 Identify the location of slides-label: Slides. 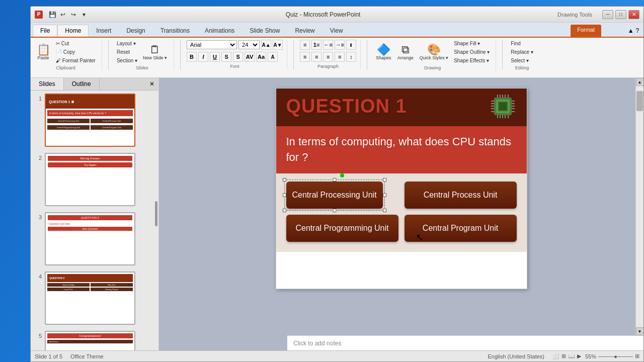
(142, 68).